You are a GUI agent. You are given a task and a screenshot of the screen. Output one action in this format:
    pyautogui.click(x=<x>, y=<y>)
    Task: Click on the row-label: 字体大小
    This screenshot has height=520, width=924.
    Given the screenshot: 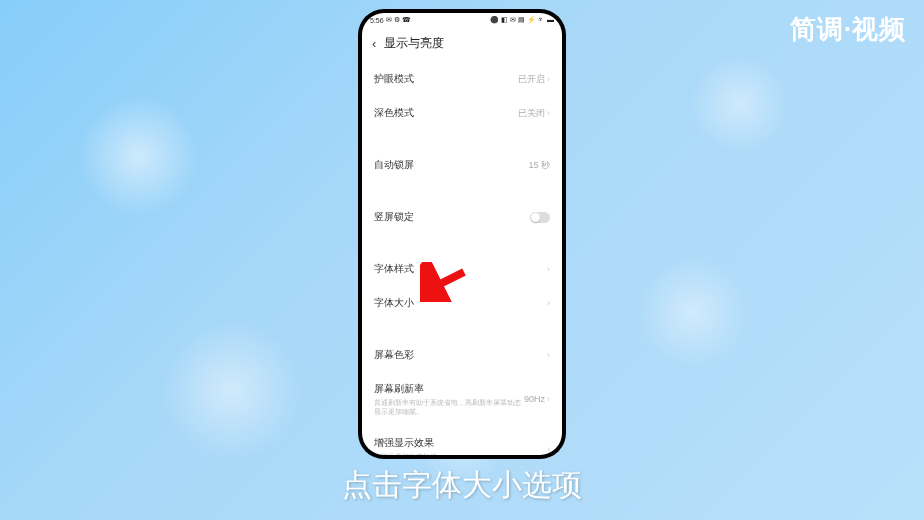 What is the action you would take?
    pyautogui.click(x=394, y=303)
    